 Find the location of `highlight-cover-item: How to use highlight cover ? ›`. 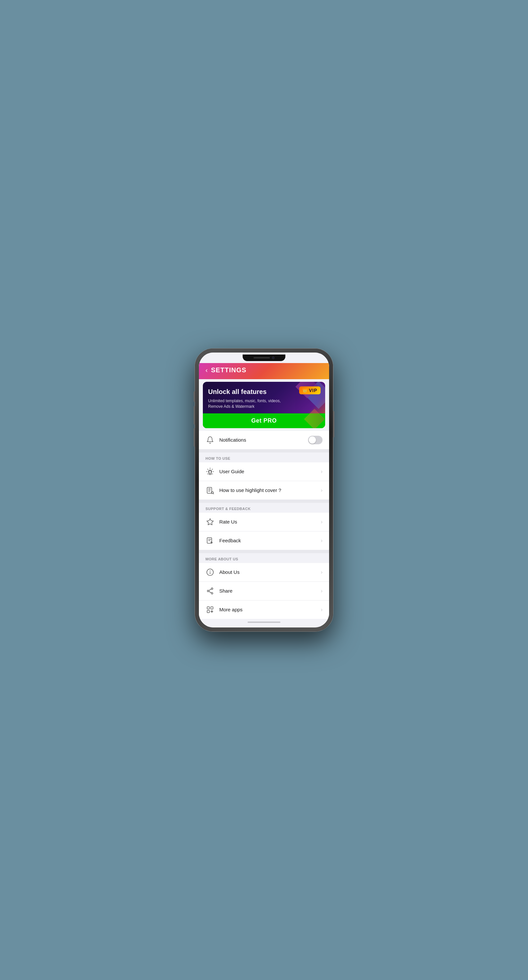

highlight-cover-item: How to use highlight cover ? › is located at coordinates (264, 490).